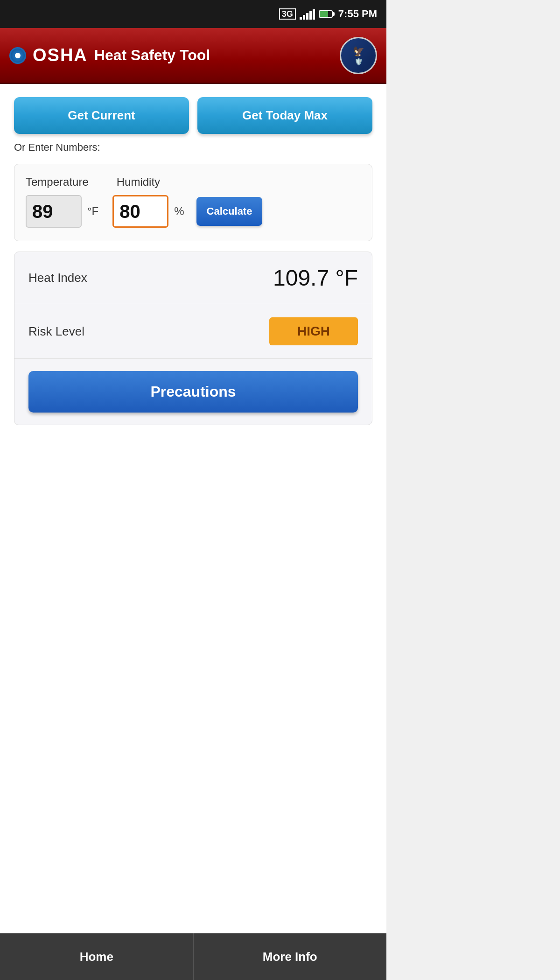 Image resolution: width=560 pixels, height=980 pixels. What do you see at coordinates (328, 14) in the screenshot?
I see `status-icons: 3G 7:55 PM` at bounding box center [328, 14].